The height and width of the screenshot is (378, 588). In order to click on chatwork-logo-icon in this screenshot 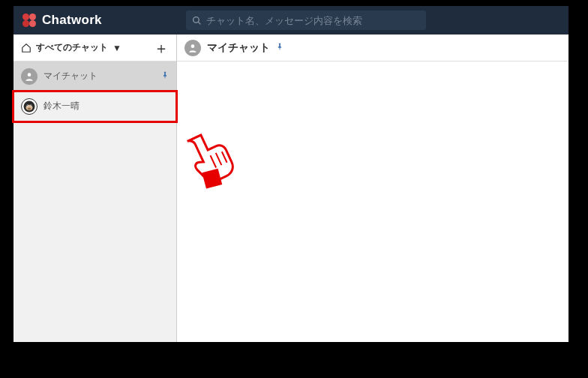, I will do `click(29, 20)`.